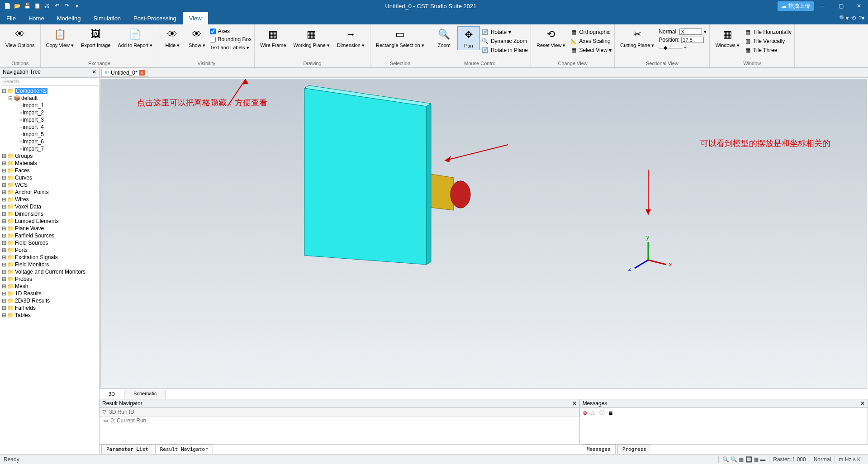 This screenshot has height=464, width=868. Describe the element at coordinates (56, 113) in the screenshot. I see `tree-import-item: ▫ import_2` at that location.